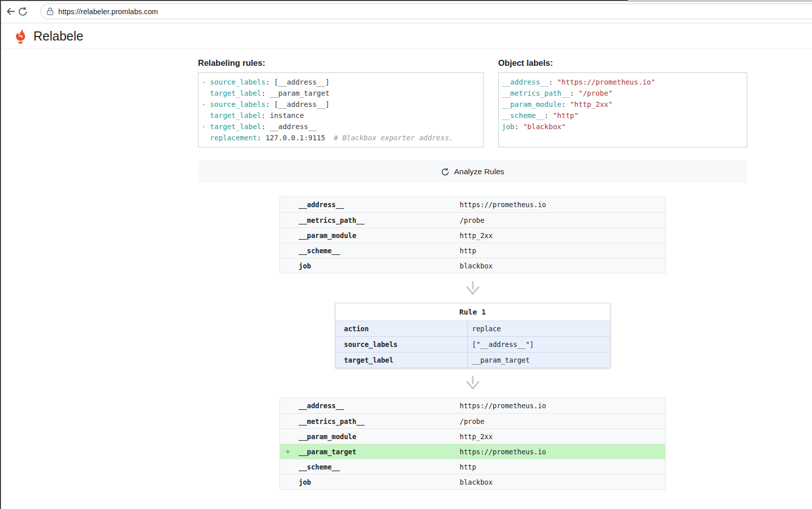  What do you see at coordinates (523, 115) in the screenshot?
I see `yaml-key: __scheme__` at bounding box center [523, 115].